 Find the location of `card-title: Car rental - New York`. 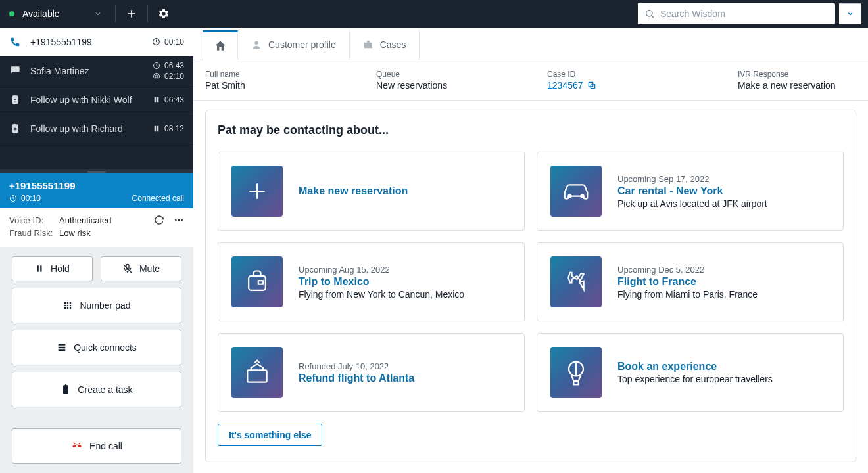

card-title: Car rental - New York is located at coordinates (692, 191).